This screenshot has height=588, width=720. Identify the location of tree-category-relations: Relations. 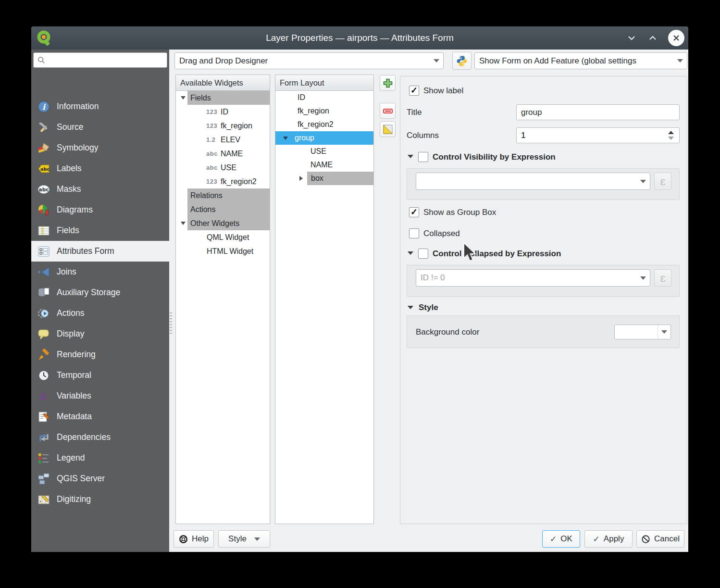
(223, 195).